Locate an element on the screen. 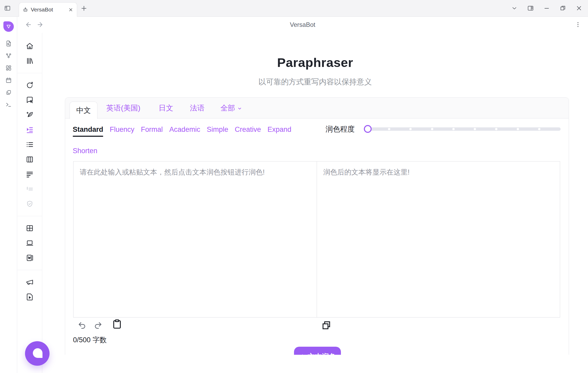 The height and width of the screenshot is (373, 588). copy-result-icon is located at coordinates (326, 325).